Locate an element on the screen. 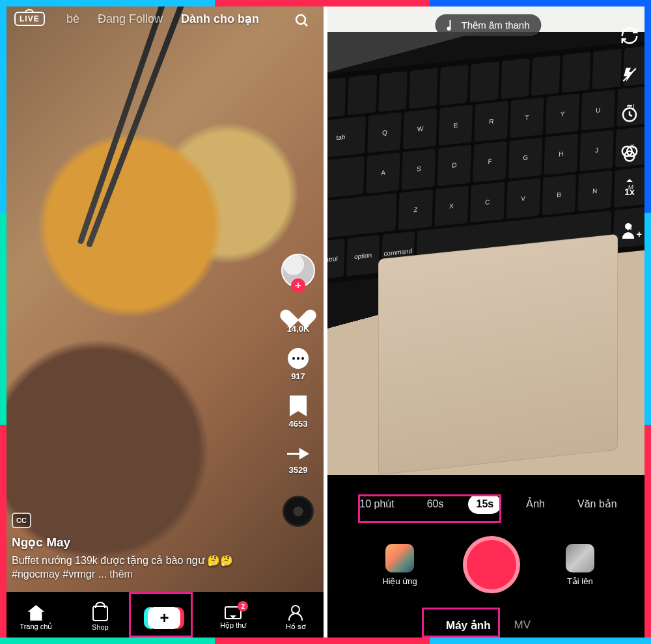 The image size is (651, 644). add-sound-button: Thêm âm thanh is located at coordinates (488, 25).